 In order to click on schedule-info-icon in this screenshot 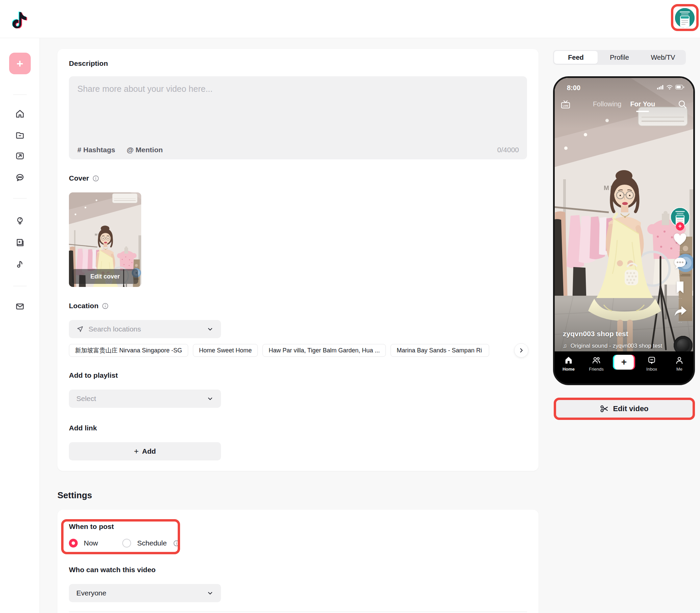, I will do `click(177, 543)`.